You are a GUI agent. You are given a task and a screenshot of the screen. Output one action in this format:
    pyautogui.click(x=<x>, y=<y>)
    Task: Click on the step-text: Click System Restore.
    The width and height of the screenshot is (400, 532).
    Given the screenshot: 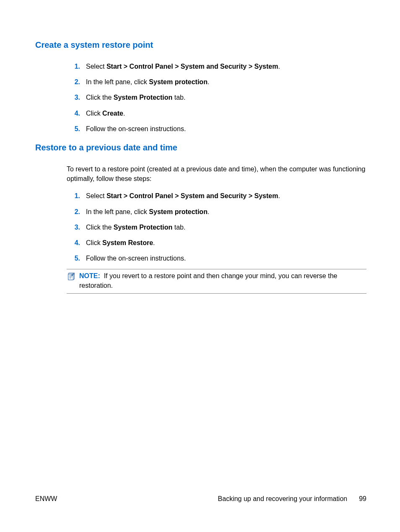 What is the action you would take?
    pyautogui.click(x=226, y=243)
    